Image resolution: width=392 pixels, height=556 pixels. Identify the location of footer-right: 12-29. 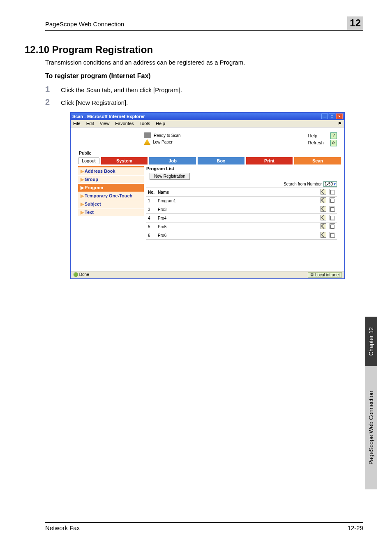
(355, 528).